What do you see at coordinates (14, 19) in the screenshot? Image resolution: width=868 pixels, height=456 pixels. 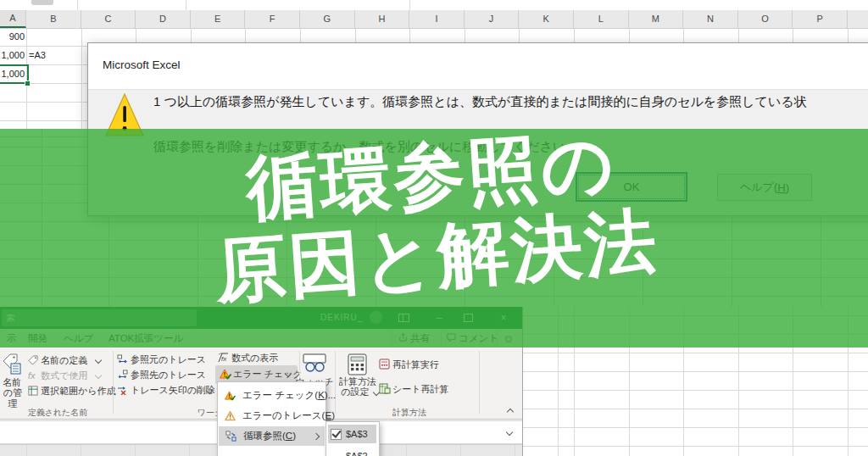 I see `column-header-a: A` at bounding box center [14, 19].